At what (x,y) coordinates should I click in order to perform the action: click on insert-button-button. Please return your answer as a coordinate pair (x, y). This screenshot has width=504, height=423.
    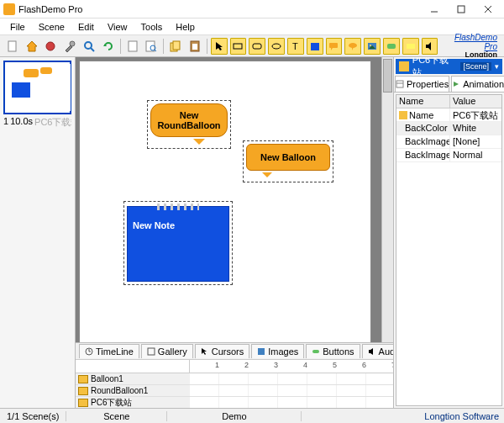
    Looking at the image, I should click on (391, 46).